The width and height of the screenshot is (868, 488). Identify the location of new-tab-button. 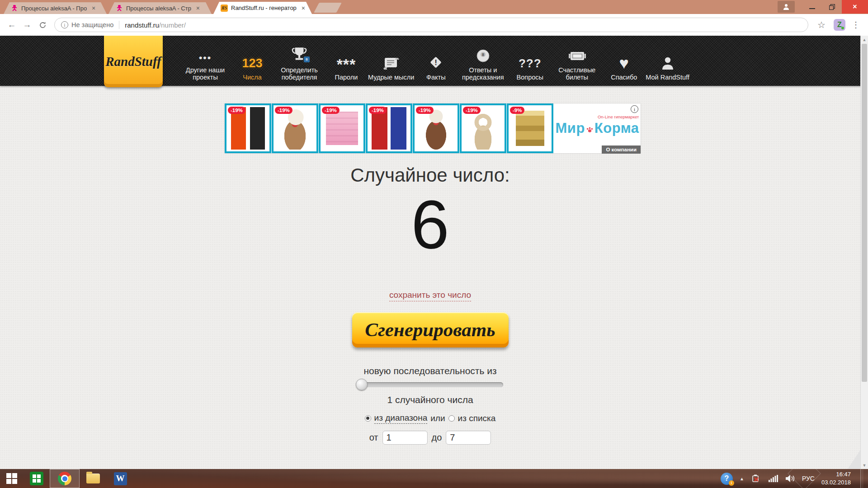
(328, 8).